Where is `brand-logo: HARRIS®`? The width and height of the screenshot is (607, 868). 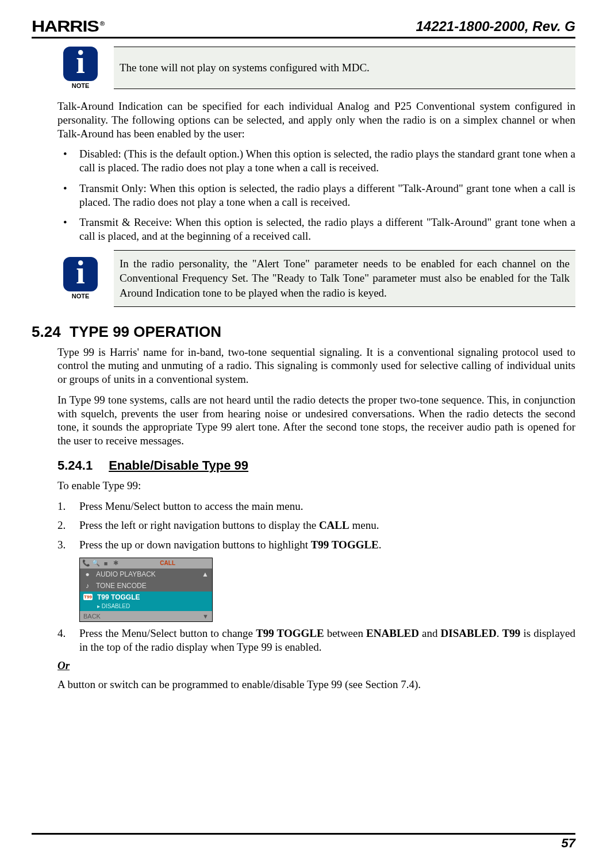 brand-logo: HARRIS® is located at coordinates (68, 26).